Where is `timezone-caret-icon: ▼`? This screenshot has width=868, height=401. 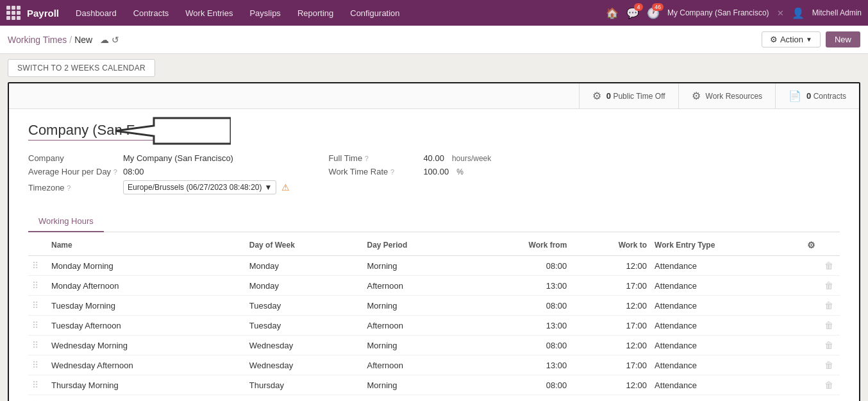 timezone-caret-icon: ▼ is located at coordinates (268, 187).